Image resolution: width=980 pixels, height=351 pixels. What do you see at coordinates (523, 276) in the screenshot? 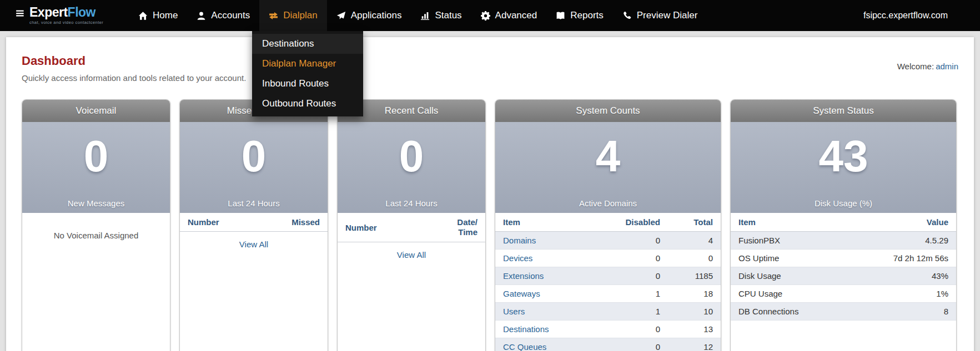
I see `count-item-link: Extensions` at bounding box center [523, 276].